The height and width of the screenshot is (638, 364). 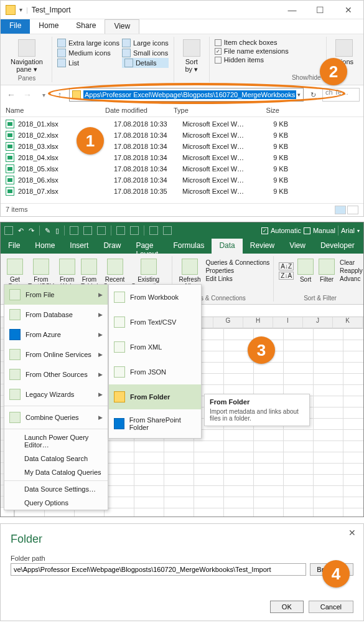 I want to click on tab-page-layout: Page Layout, so click(x=147, y=246).